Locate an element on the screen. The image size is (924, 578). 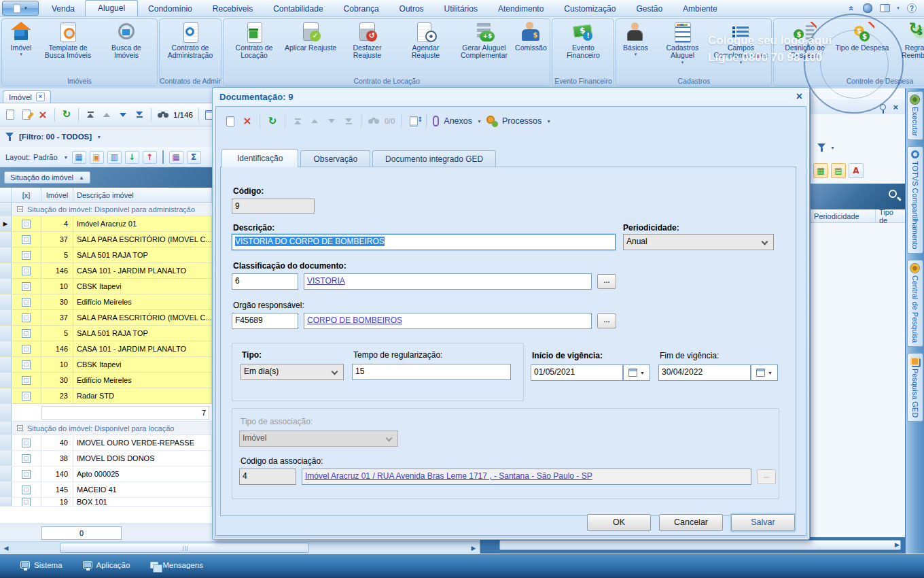
globe-icon is located at coordinates (868, 8).